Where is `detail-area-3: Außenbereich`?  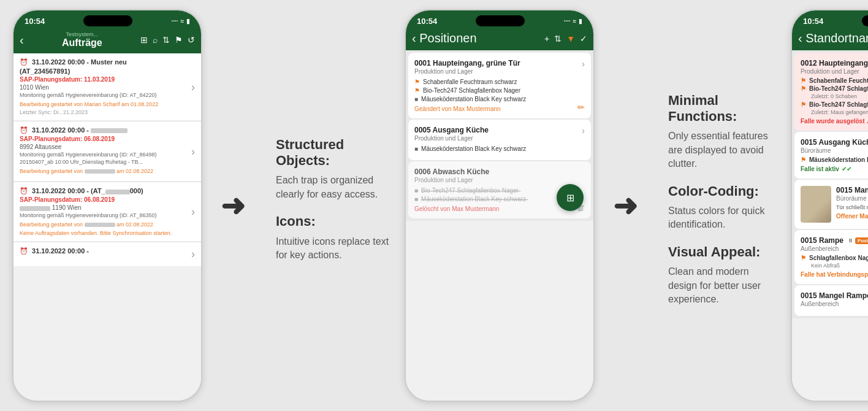
detail-area-3: Außenbereich is located at coordinates (834, 249).